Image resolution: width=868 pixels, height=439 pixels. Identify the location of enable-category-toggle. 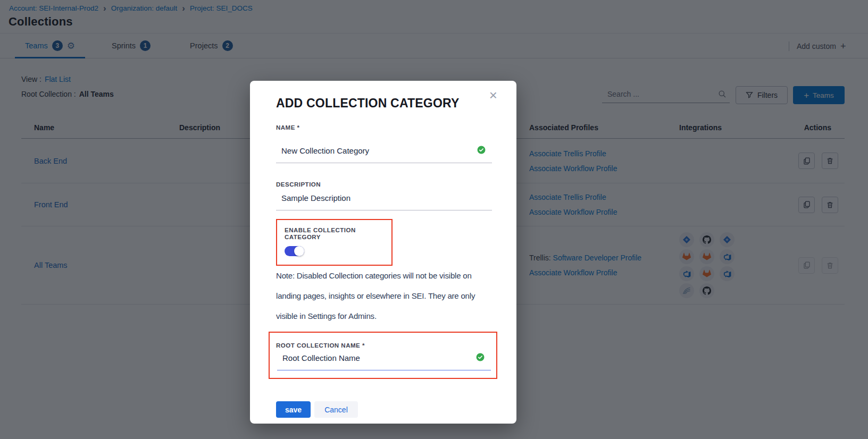
(295, 251).